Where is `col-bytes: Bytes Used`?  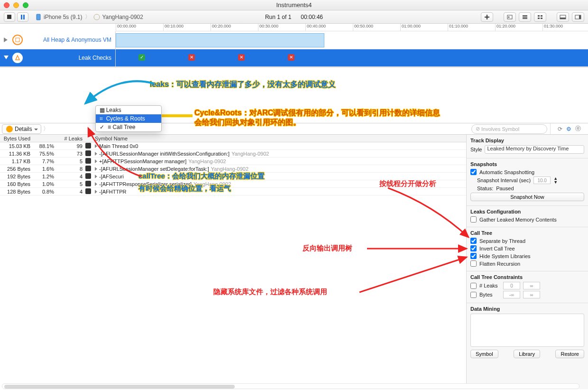 col-bytes: Bytes Used is located at coordinates (17, 139).